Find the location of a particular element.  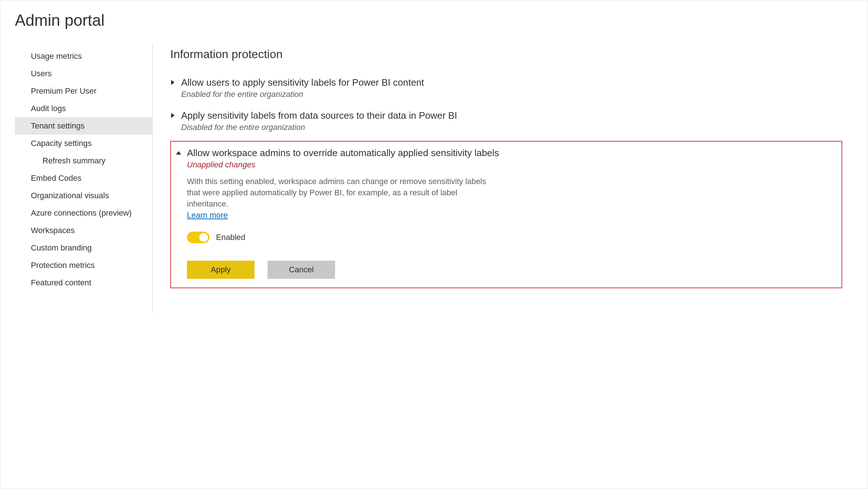

apply-button: Apply is located at coordinates (221, 270).